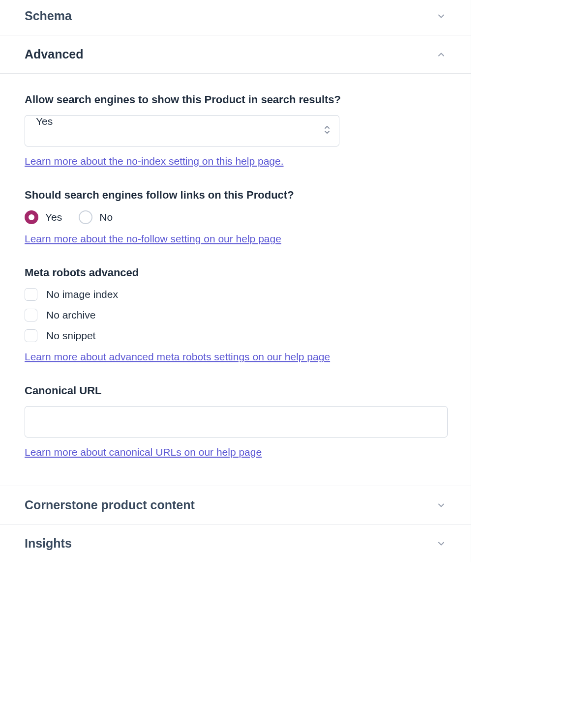 The width and height of the screenshot is (573, 728). I want to click on allow-search-select: Yes, so click(182, 131).